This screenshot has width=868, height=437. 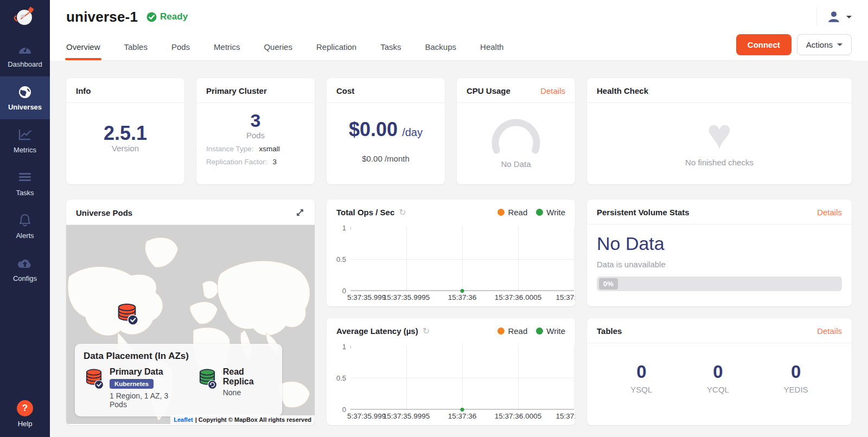 What do you see at coordinates (834, 17) in the screenshot?
I see `user-menu` at bounding box center [834, 17].